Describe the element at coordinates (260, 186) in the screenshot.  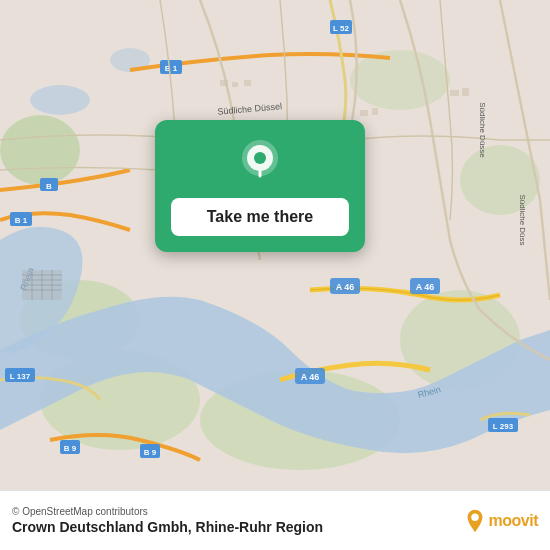
I see `location-card: Take me there` at that location.